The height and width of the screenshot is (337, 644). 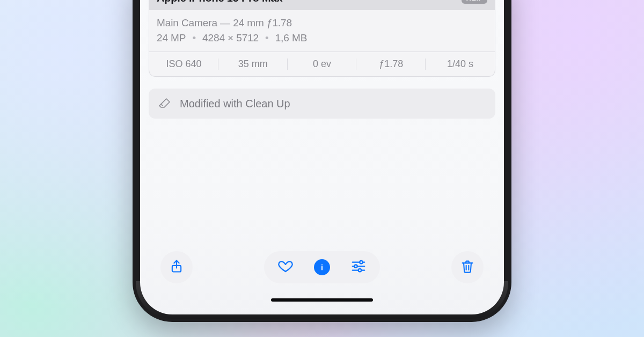 What do you see at coordinates (474, 2) in the screenshot?
I see `image-format-badge: HEIF` at bounding box center [474, 2].